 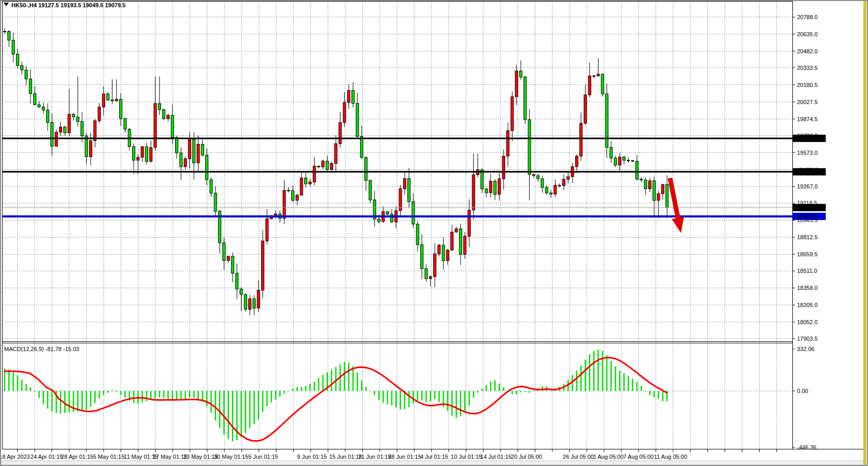 I want to click on macd-indicator-label: MACD(12,26,9) -81.78 -15.03, so click(x=41, y=349).